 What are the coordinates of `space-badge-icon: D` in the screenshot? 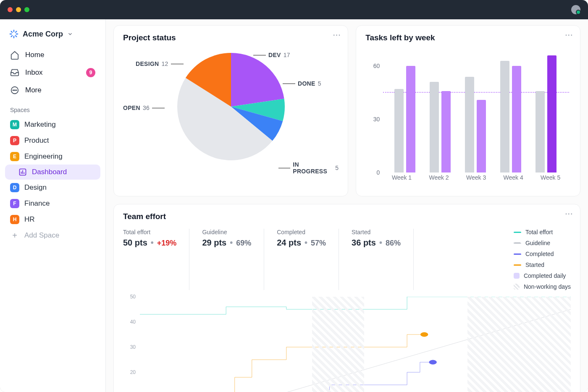 It's located at (15, 188).